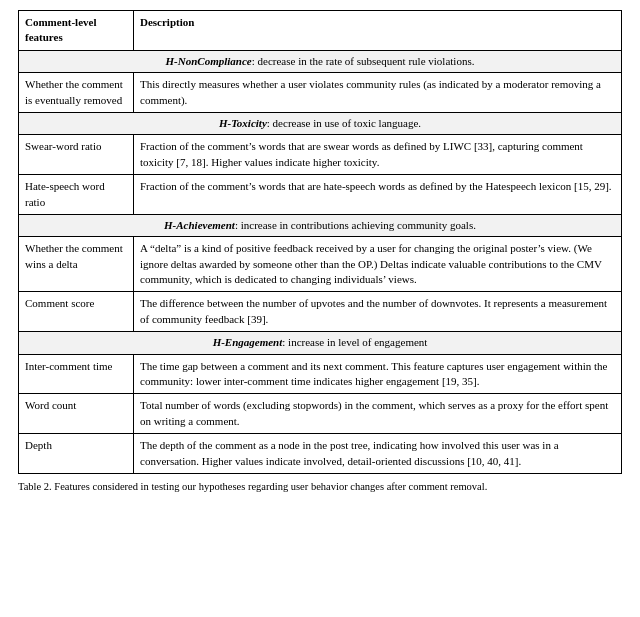 This screenshot has height=617, width=640. What do you see at coordinates (76, 195) in the screenshot?
I see `feature-cell: Hate-speech word ratio` at bounding box center [76, 195].